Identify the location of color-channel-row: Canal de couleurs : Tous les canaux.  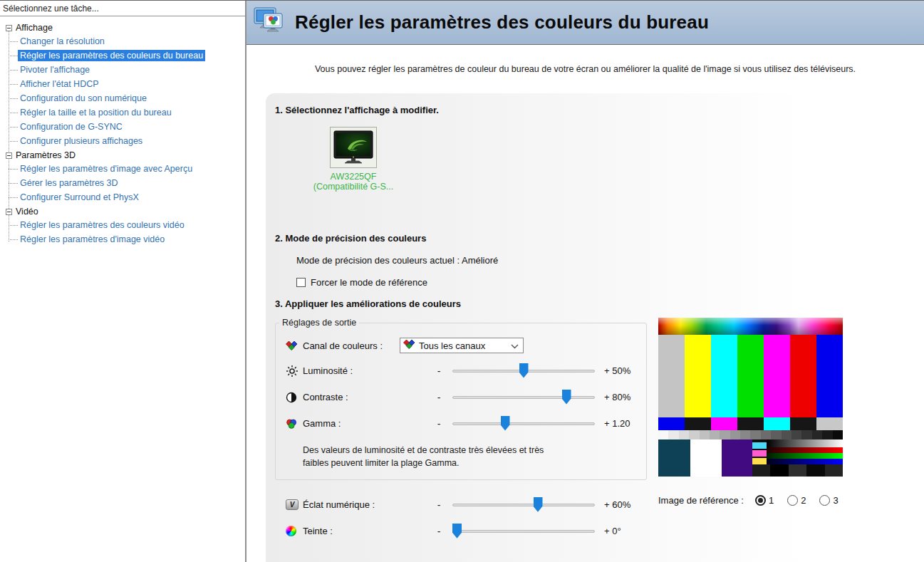
(461, 345).